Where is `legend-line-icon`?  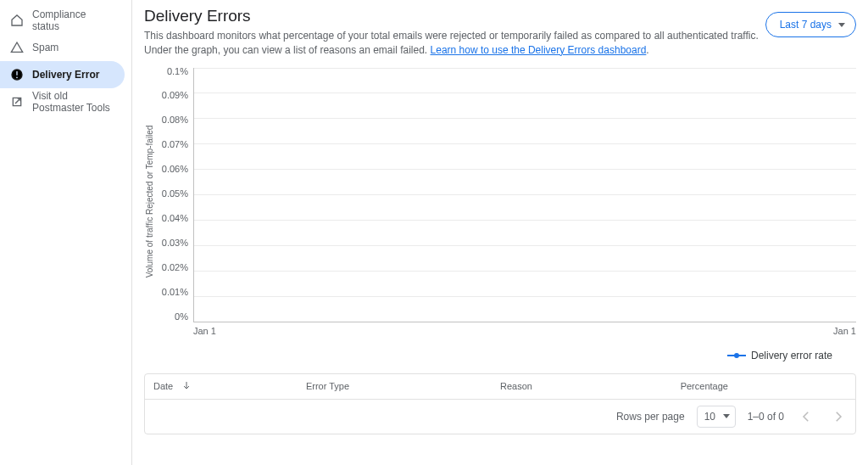 legend-line-icon is located at coordinates (737, 356).